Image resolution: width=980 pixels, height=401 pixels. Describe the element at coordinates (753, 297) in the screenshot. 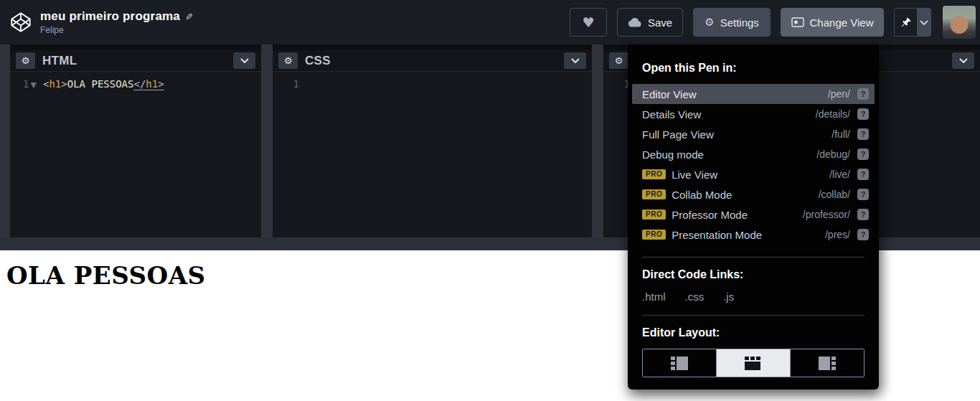

I see `direct-code-links: .html .css .js` at that location.